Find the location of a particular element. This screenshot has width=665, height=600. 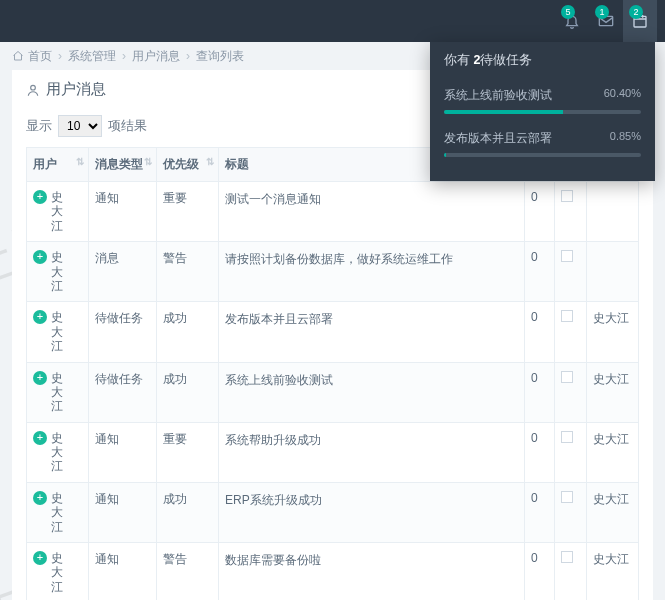

user-icon is located at coordinates (33, 90).